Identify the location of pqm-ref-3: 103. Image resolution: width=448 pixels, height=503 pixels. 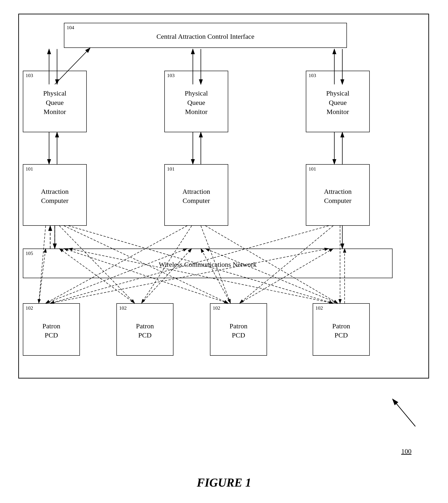
(312, 76).